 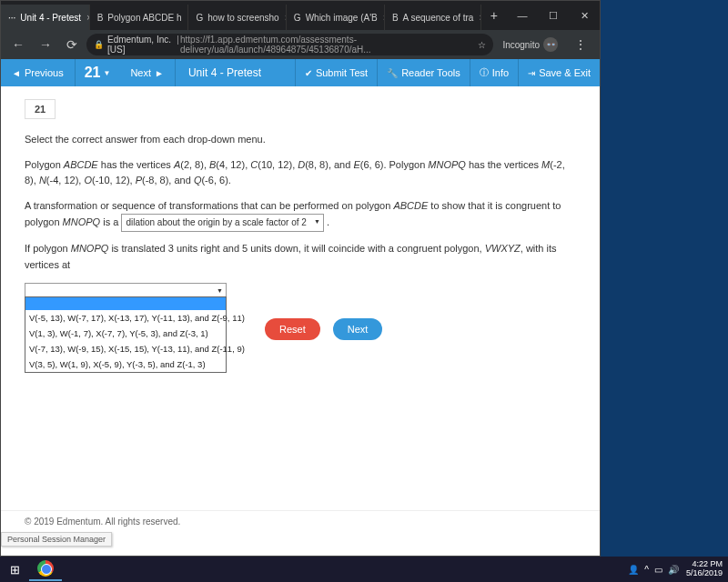 I want to click on tray-volume-icon: 🔊, so click(x=673, y=569).